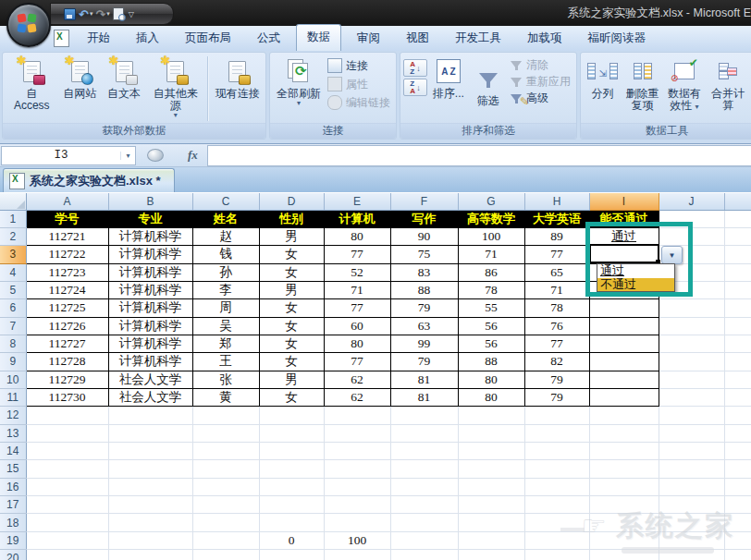 This screenshot has width=751, height=560. What do you see at coordinates (13, 523) in the screenshot?
I see `row-header-18: 18` at bounding box center [13, 523].